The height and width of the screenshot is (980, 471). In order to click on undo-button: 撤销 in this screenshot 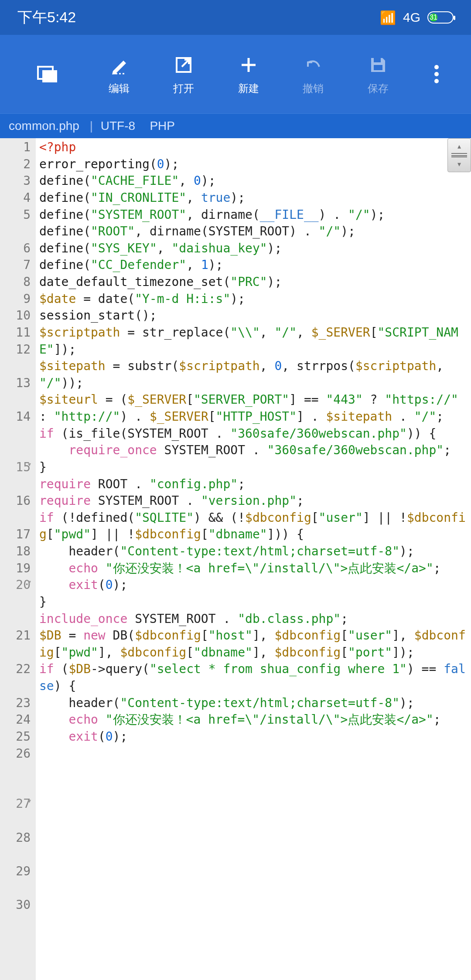, I will do `click(313, 74)`.